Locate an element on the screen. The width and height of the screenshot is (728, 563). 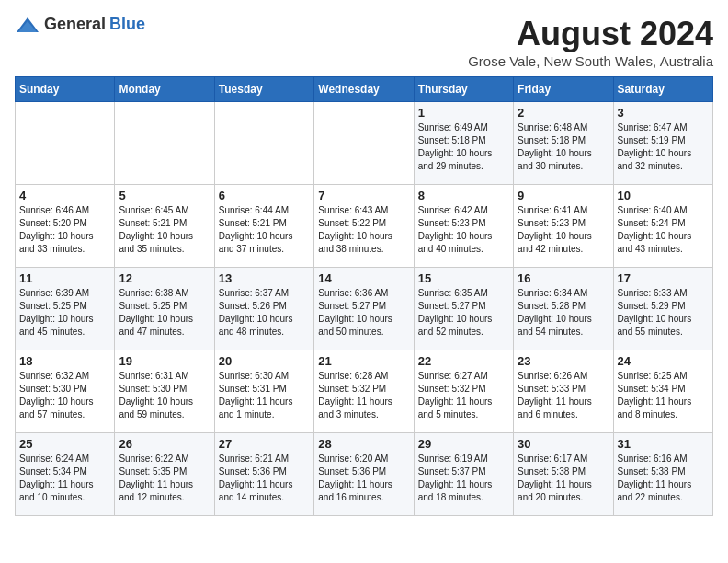
calendar-cell: 15Sunrise: 6:35 AMSunset: 5:27 PMDayligh… is located at coordinates (463, 309).